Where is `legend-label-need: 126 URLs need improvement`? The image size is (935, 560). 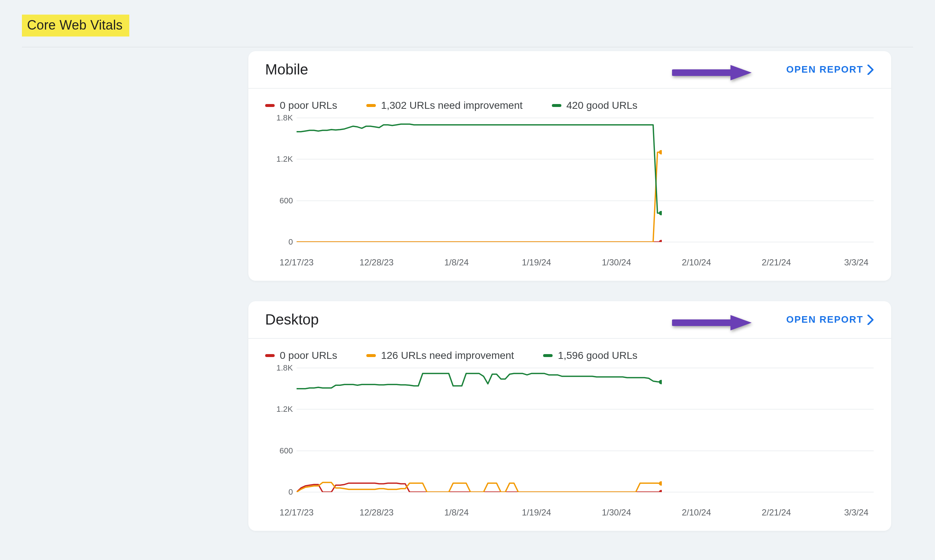
legend-label-need: 126 URLs need improvement is located at coordinates (447, 355).